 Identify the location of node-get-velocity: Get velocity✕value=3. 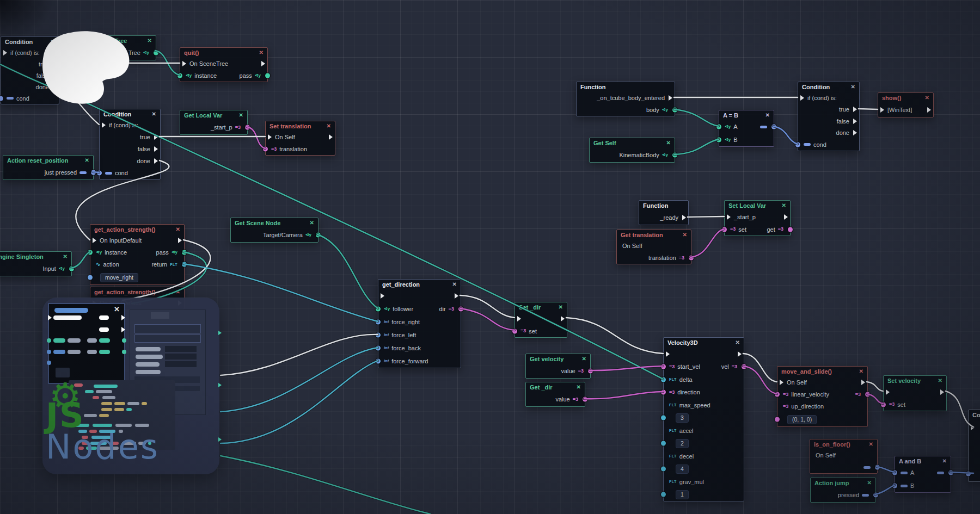
(558, 366).